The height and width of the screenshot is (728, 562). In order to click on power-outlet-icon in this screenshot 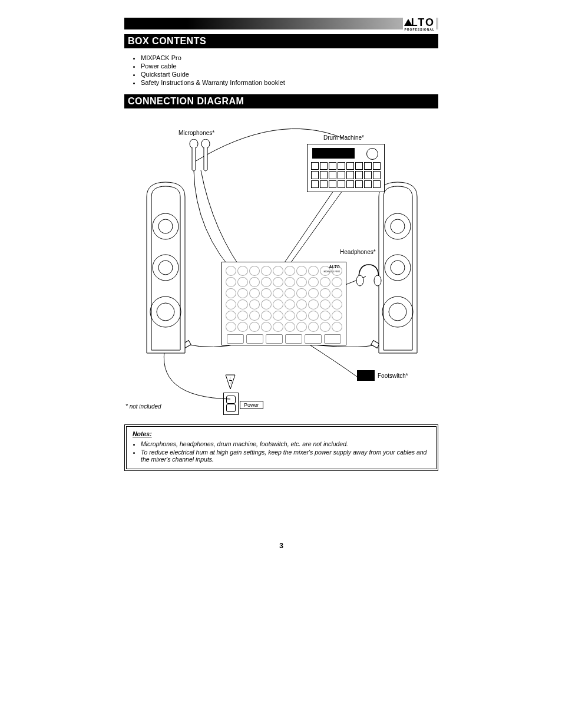, I will do `click(231, 404)`.